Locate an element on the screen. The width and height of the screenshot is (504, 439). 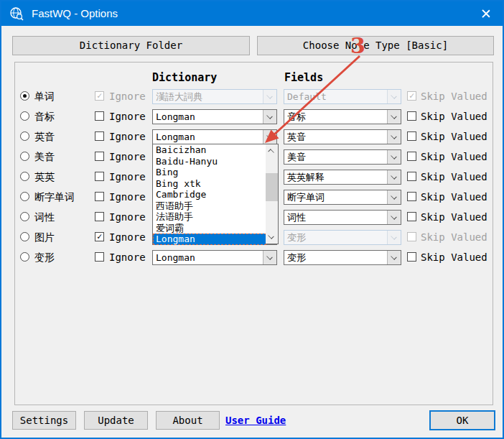
window-title: FastWQ - Options is located at coordinates (75, 14).